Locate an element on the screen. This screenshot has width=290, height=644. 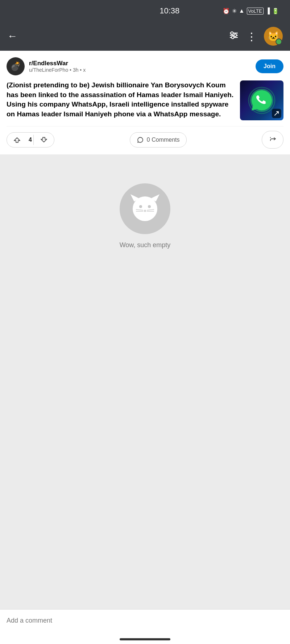
empty-text: Wow, such empty is located at coordinates (145, 245).